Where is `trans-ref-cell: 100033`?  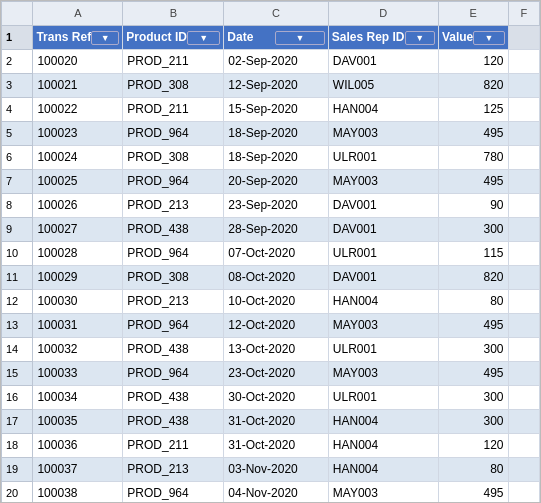 trans-ref-cell: 100033 is located at coordinates (78, 374).